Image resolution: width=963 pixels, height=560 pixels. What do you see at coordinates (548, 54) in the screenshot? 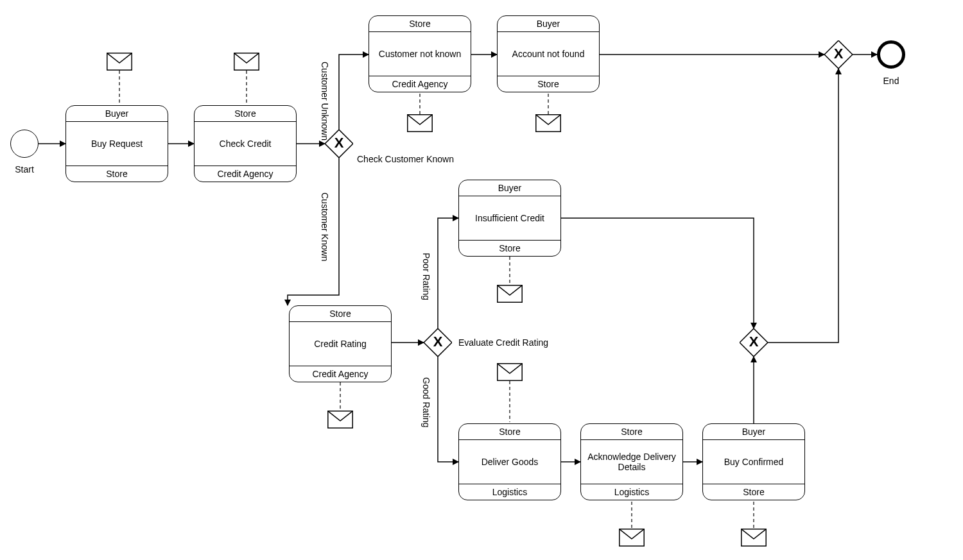
I see `activity-account-not-found: Buyer Account not found Store` at bounding box center [548, 54].